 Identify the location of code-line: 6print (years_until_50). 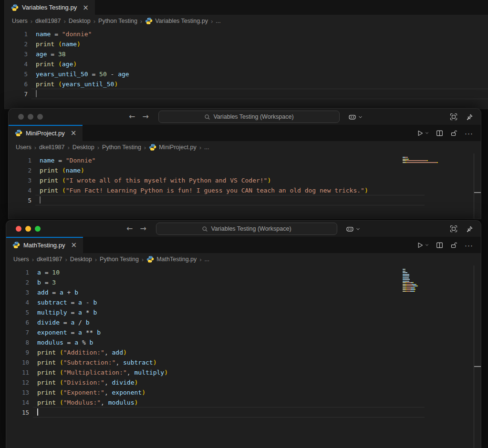
(246, 84).